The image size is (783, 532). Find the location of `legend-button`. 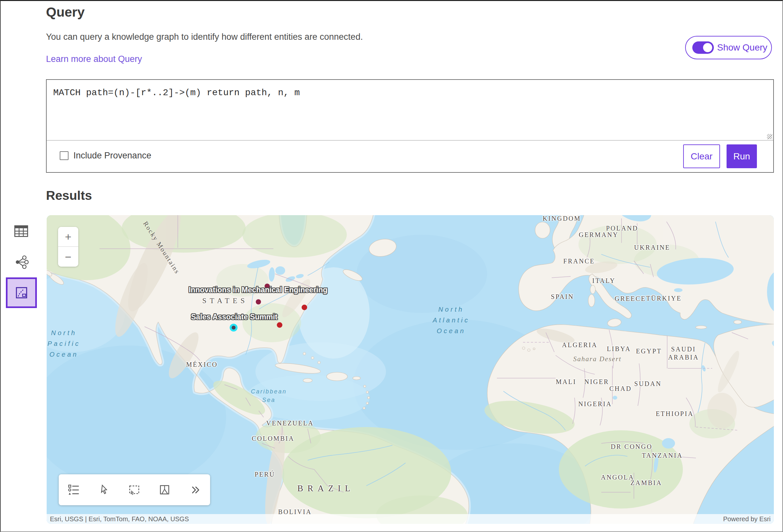

legend-button is located at coordinates (74, 490).